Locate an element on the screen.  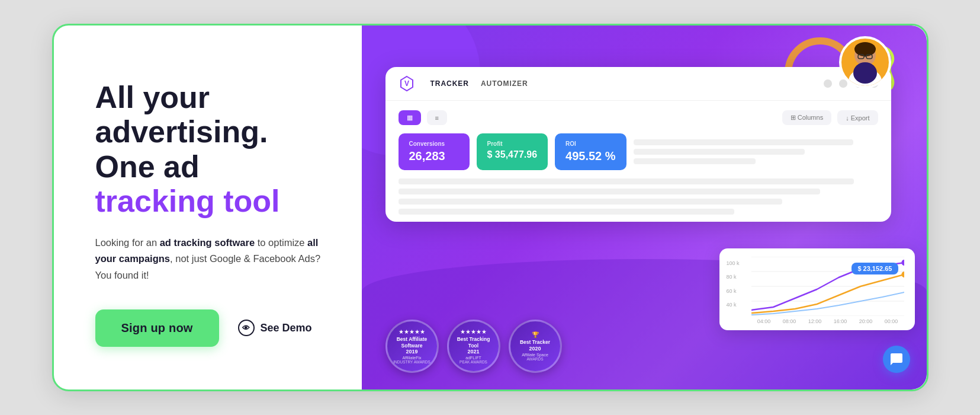
chart-popup: 100 k 80 k 60 k 40 k $ 23,152.65 is located at coordinates (817, 289).